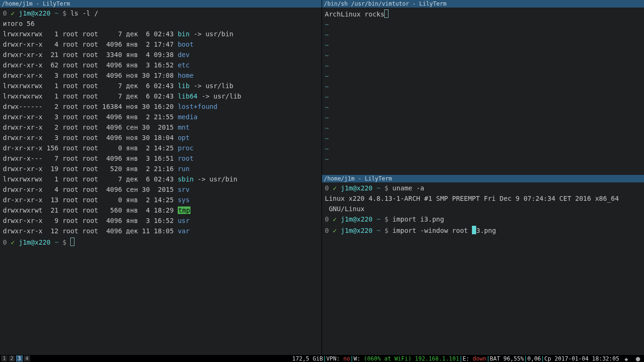  Describe the element at coordinates (100, 117) in the screenshot. I see `ls-row: drwxr-xr-x 3 root root 4096 янв 2 21:55 …` at that location.